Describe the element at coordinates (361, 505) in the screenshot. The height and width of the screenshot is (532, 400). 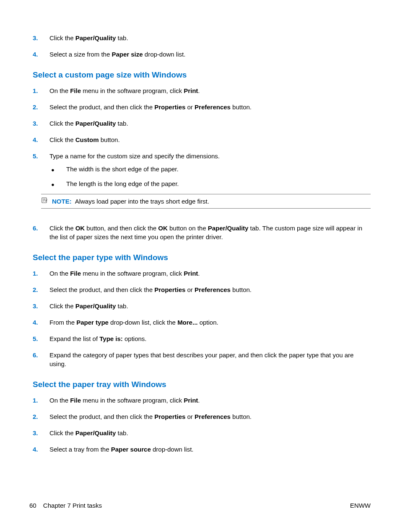
I see `footer-right: ENWW` at that location.